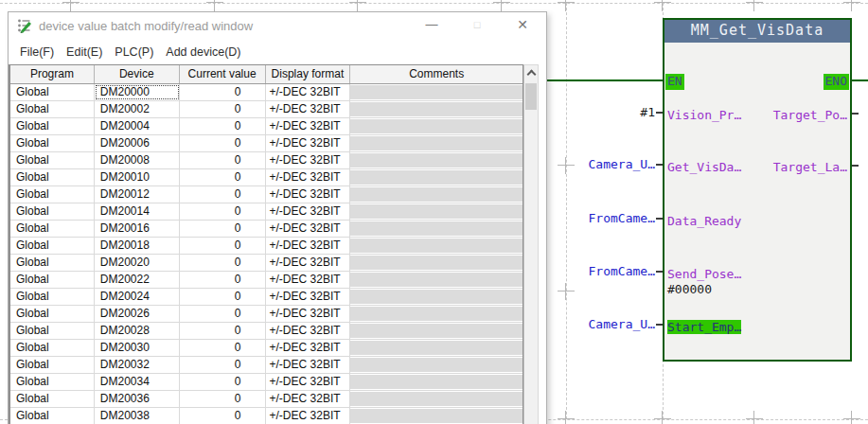 This screenshot has width=868, height=424. What do you see at coordinates (436, 74) in the screenshot?
I see `col-header-comments: Comments` at bounding box center [436, 74].